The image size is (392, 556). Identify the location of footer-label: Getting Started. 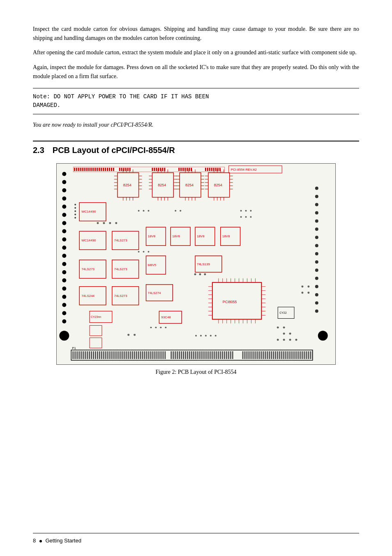
(63, 540).